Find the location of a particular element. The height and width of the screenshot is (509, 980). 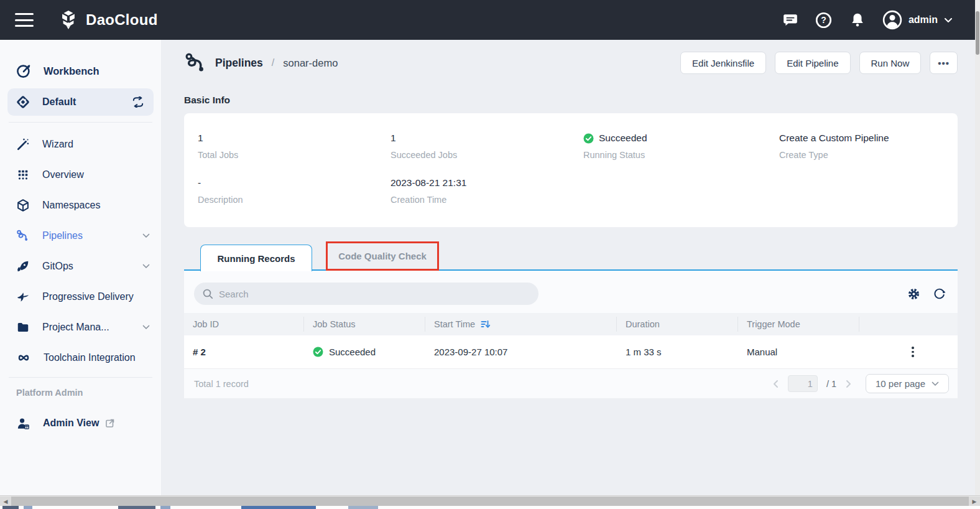

notifications-bell-icon is located at coordinates (858, 20).